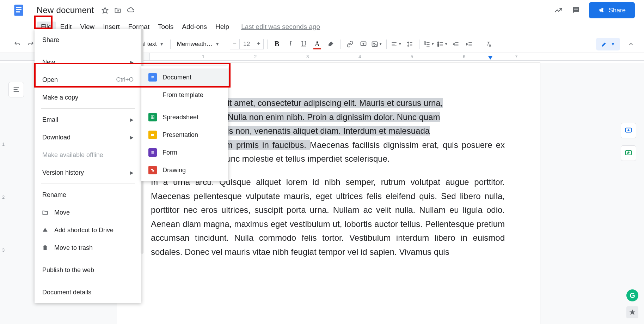  What do you see at coordinates (247, 44) in the screenshot?
I see `font-size-input: 12` at bounding box center [247, 44].